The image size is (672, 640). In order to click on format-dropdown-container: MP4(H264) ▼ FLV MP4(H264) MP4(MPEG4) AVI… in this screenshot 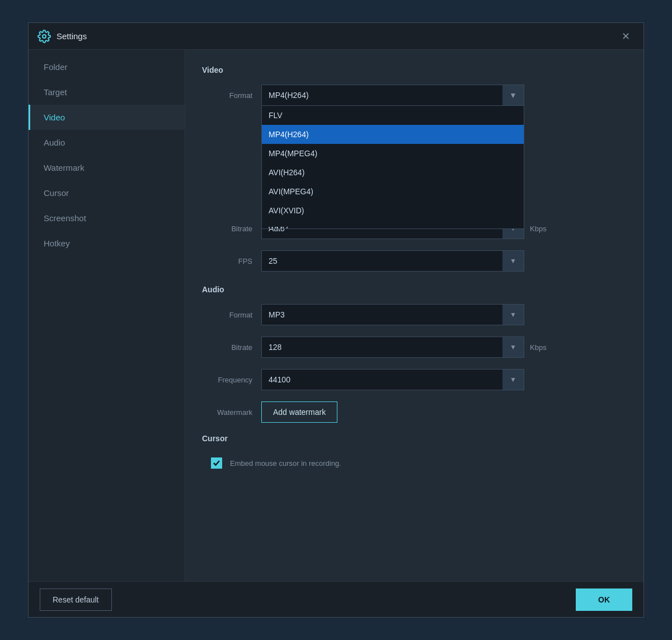, I will do `click(393, 95)`.